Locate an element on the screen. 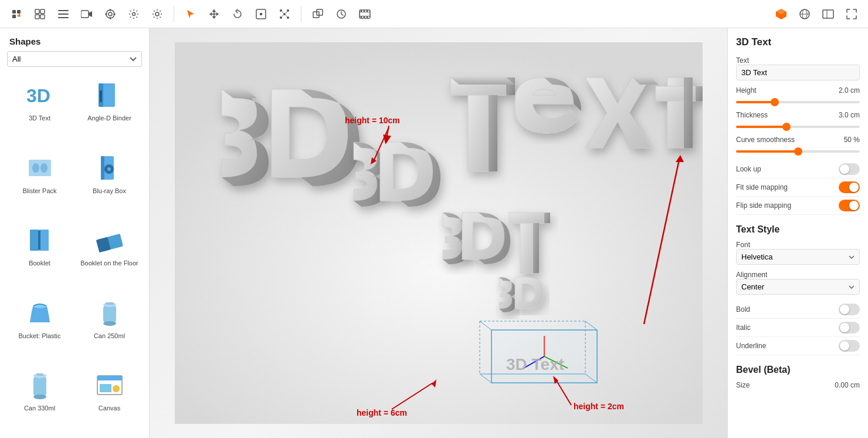 The width and height of the screenshot is (868, 438). resize-icon is located at coordinates (261, 14).